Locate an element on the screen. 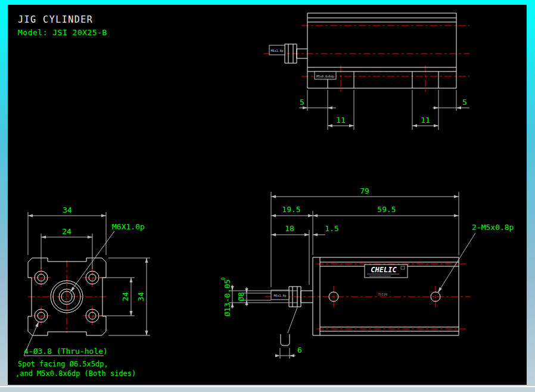  dim-rod-diameter-tolerance: 0 is located at coordinates (224, 279).